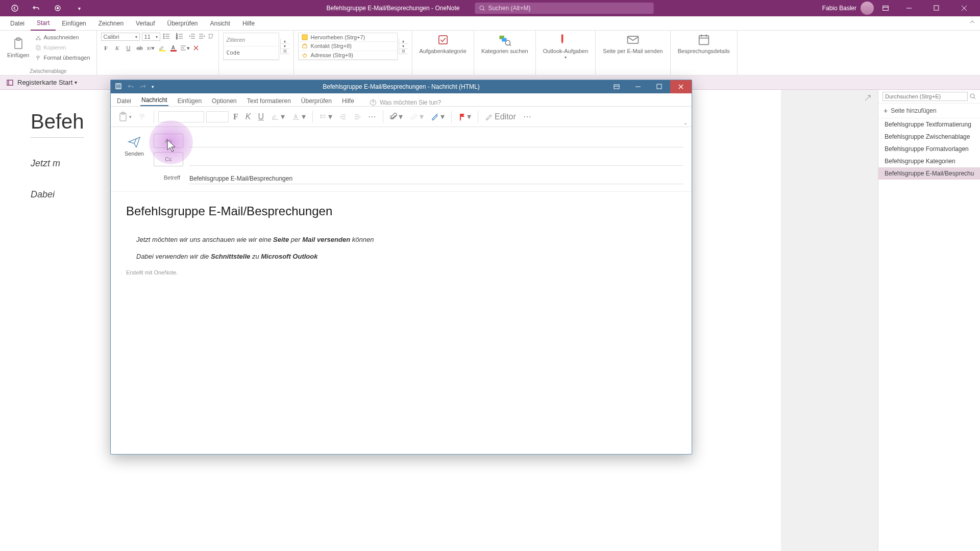 The image size is (980, 551). What do you see at coordinates (57, 124) in the screenshot?
I see `page-title: Befeh` at bounding box center [57, 124].